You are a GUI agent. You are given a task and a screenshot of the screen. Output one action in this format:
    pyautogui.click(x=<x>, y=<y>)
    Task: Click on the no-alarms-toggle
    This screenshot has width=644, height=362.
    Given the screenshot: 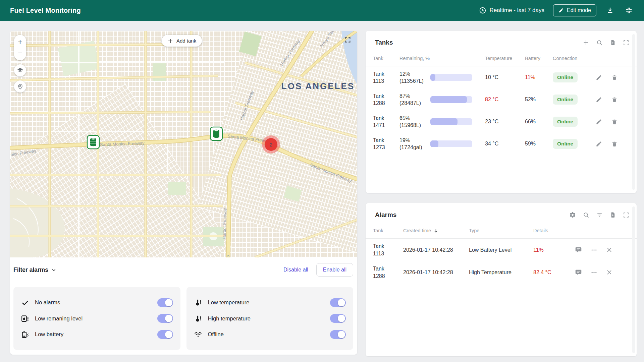 What is the action you would take?
    pyautogui.click(x=165, y=303)
    